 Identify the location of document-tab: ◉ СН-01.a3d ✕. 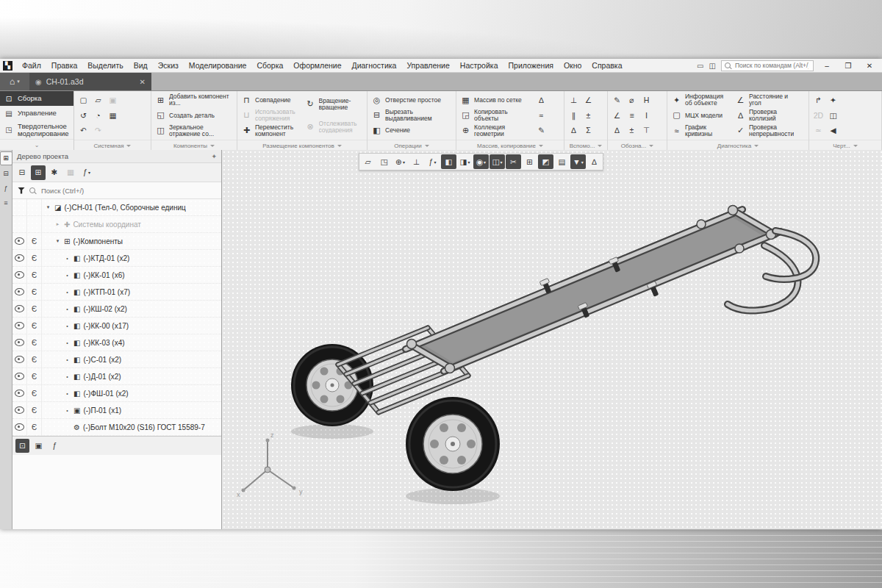
(90, 82).